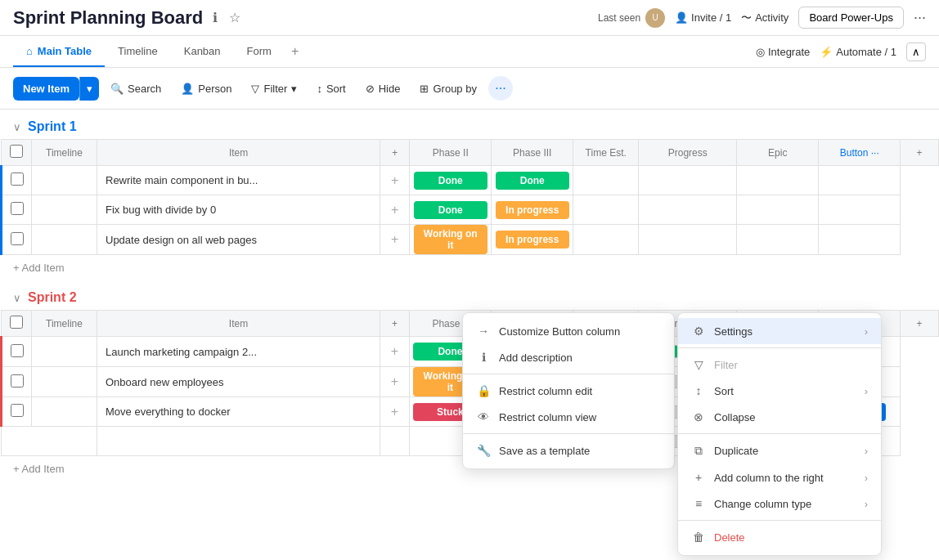 The image size is (939, 560). What do you see at coordinates (858, 52) in the screenshot?
I see `automate-button: ⚡ Automate / 1` at bounding box center [858, 52].